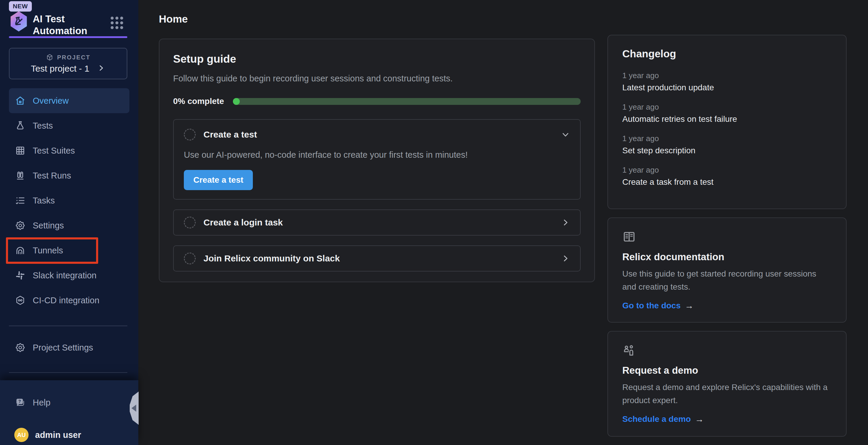 This screenshot has width=868, height=445. I want to click on project-cube-icon, so click(50, 57).